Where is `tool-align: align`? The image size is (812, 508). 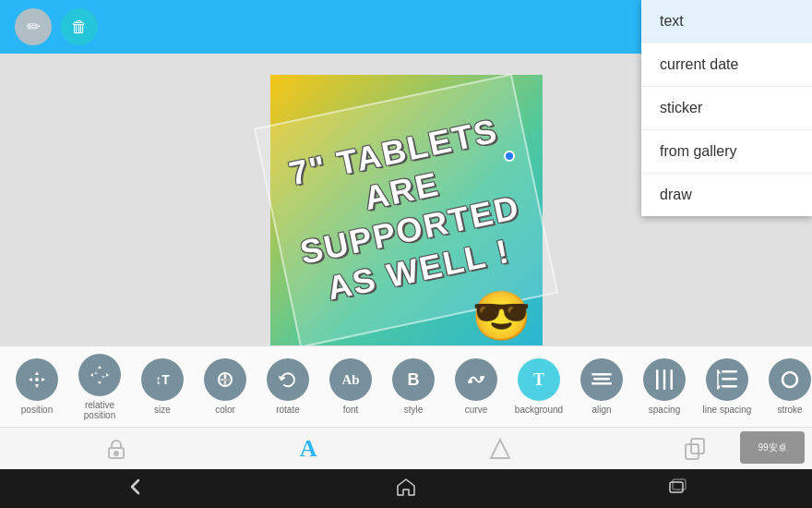
tool-align: align is located at coordinates (602, 386).